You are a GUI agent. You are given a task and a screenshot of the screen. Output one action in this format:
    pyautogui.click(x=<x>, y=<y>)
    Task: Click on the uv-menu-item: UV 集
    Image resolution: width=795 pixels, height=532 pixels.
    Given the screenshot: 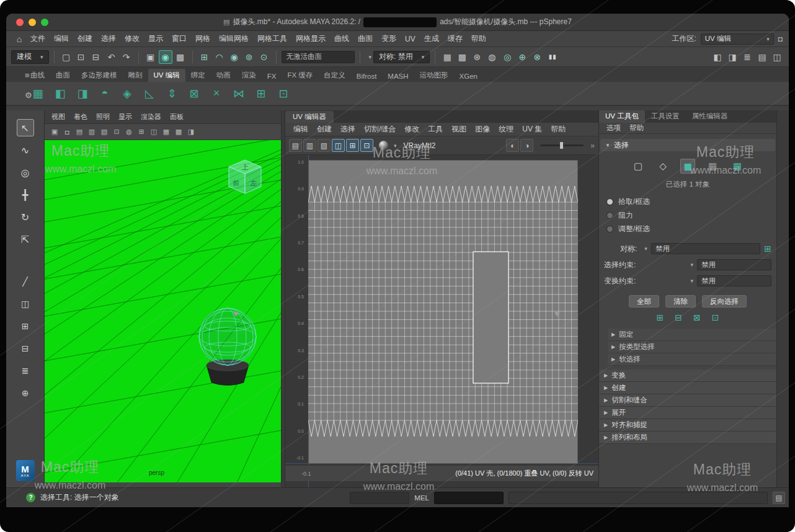 What is the action you would take?
    pyautogui.click(x=532, y=129)
    